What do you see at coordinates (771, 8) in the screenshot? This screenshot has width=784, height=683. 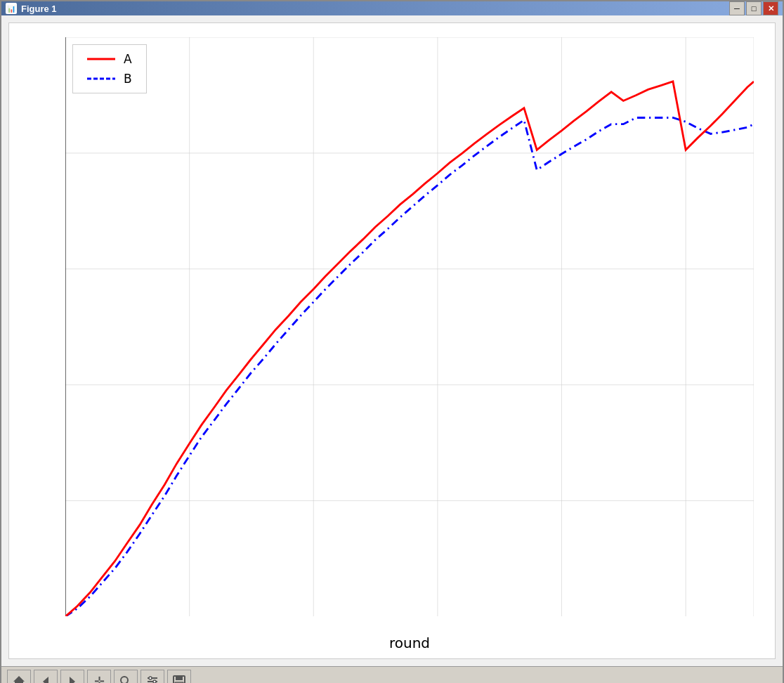 I see `close-button: ✕` at bounding box center [771, 8].